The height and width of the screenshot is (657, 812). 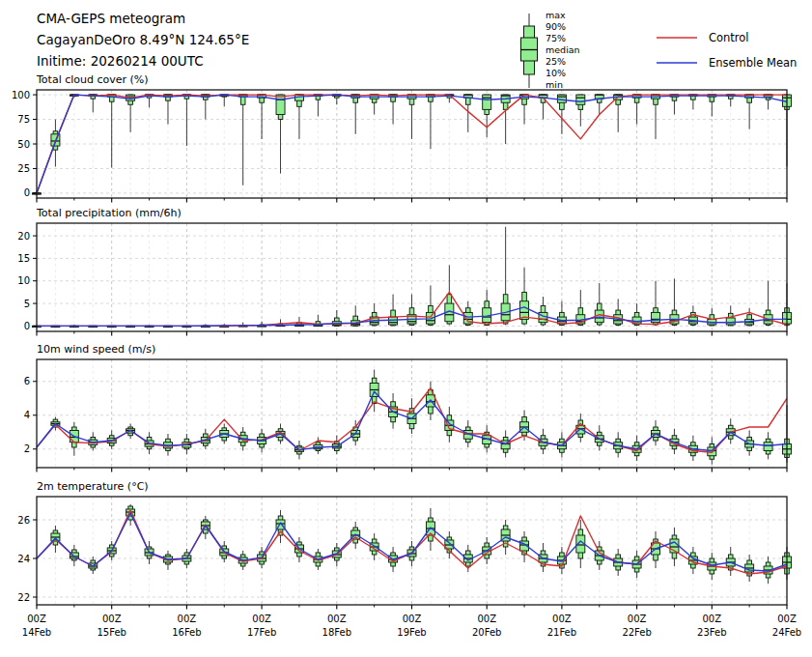 I want to click on y-tick-label: 75, so click(x=23, y=120).